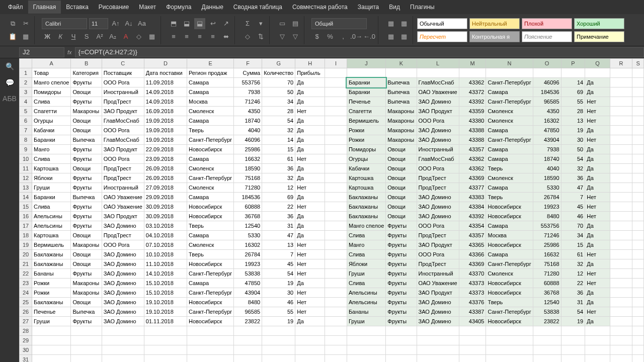 Image resolution: width=644 pixels, height=362 pixels. I want to click on cell-Q19: Да, so click(598, 245).